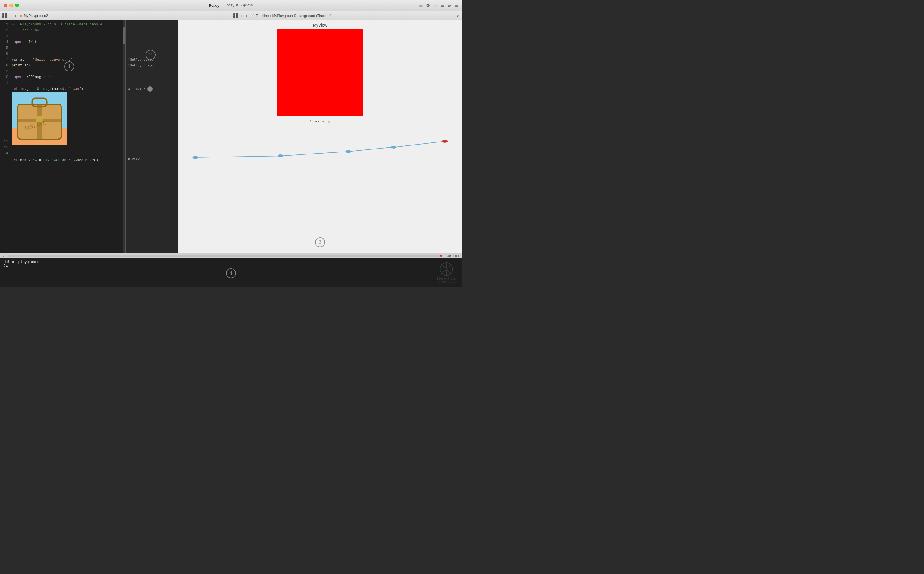  What do you see at coordinates (322, 122) in the screenshot?
I see `preview-controls: 〜 ○ ≡` at bounding box center [322, 122].